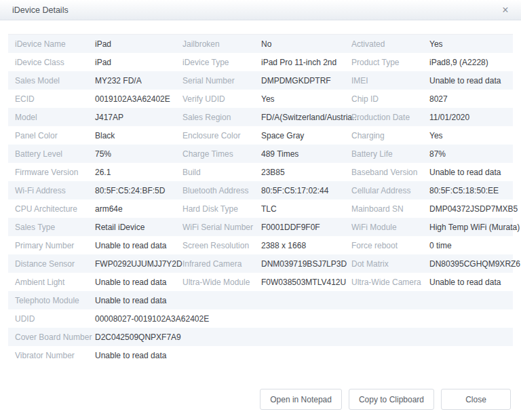 This screenshot has width=521, height=420. Describe the element at coordinates (471, 44) in the screenshot. I see `field-value-activated: Yes` at that location.